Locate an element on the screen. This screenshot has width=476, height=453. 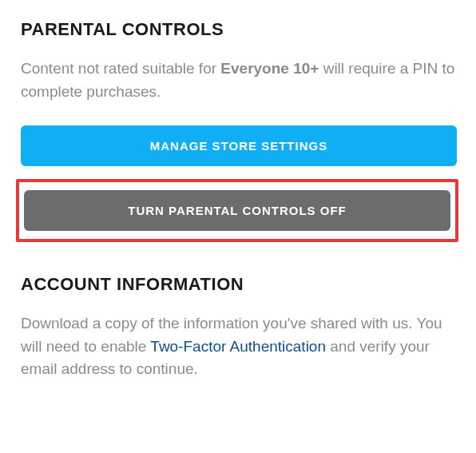
account-information-title: ACCOUNT INFORMATION is located at coordinates (239, 284).